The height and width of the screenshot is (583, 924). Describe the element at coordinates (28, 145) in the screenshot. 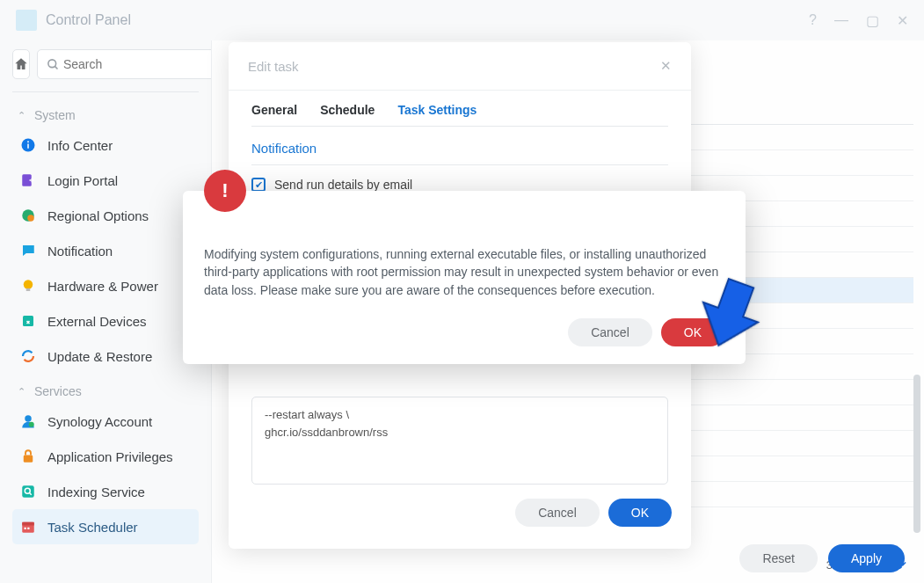

I see `info-icon` at that location.